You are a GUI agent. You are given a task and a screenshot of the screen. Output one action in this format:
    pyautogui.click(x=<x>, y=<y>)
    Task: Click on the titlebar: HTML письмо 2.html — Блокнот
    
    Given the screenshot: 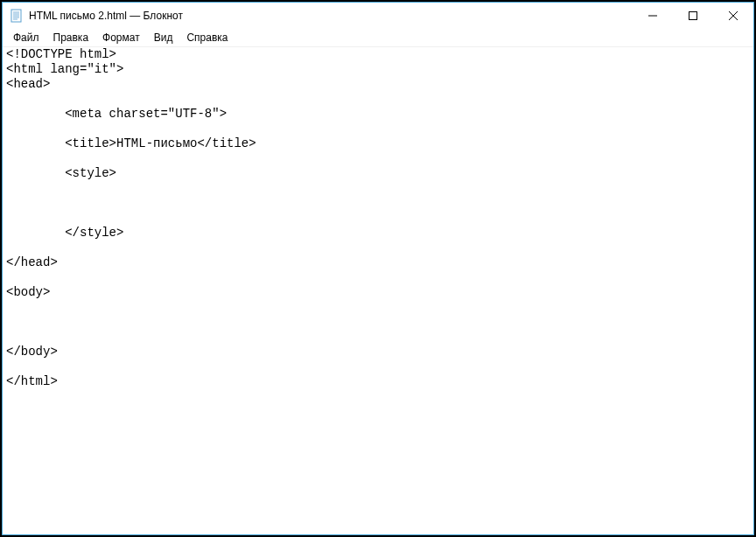 What is the action you would take?
    pyautogui.click(x=378, y=16)
    